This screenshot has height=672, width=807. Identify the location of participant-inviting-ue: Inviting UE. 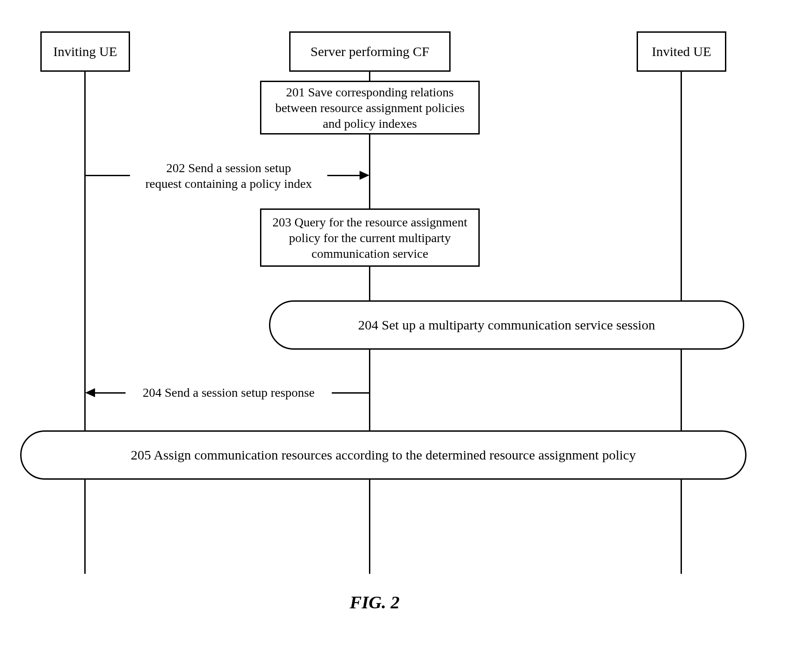
(85, 52).